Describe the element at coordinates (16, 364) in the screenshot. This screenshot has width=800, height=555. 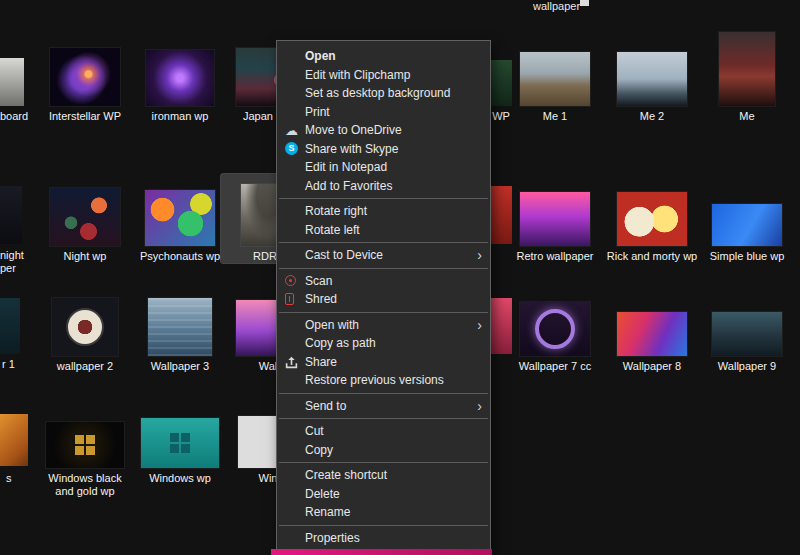
I see `file-label: r 1` at that location.